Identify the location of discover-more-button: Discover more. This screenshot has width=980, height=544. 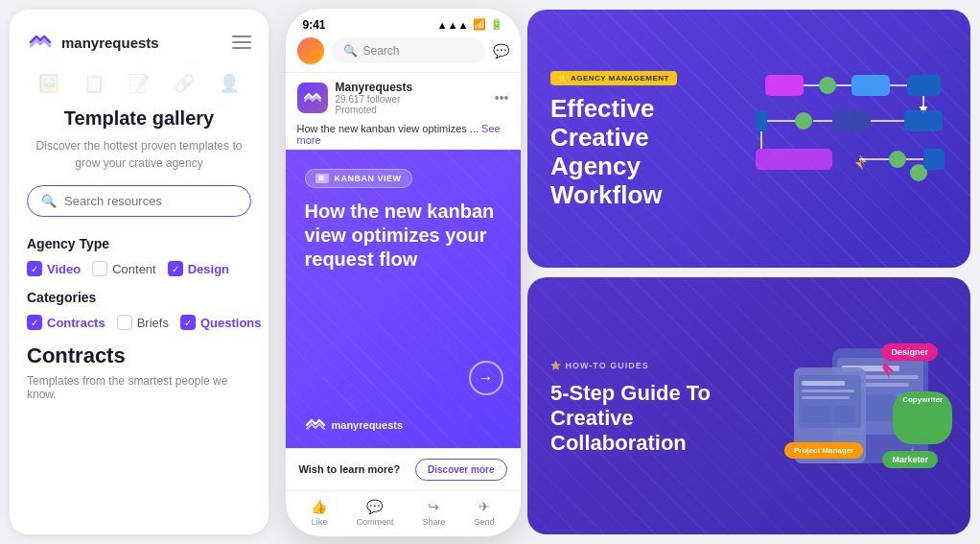
(460, 470).